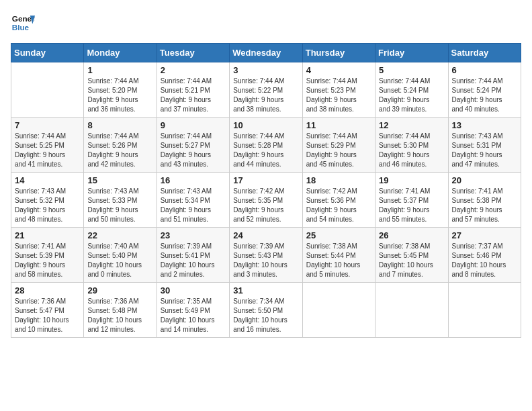  What do you see at coordinates (47, 235) in the screenshot?
I see `day-number: 21` at bounding box center [47, 235].